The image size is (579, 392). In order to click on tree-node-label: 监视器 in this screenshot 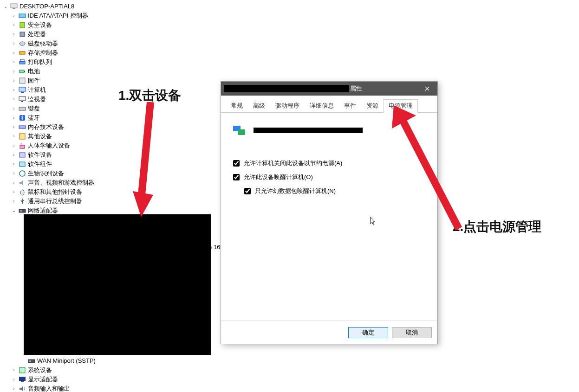, I will do `click(37, 99)`.